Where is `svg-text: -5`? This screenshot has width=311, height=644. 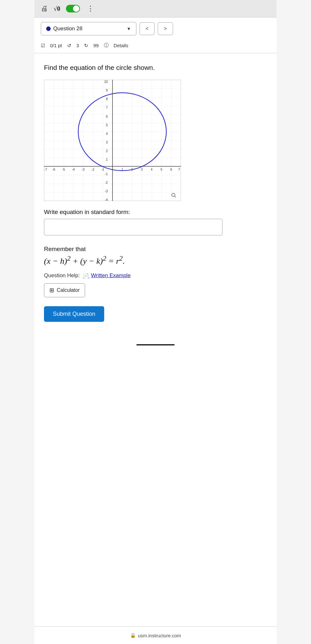
svg-text: -5 is located at coordinates (64, 170).